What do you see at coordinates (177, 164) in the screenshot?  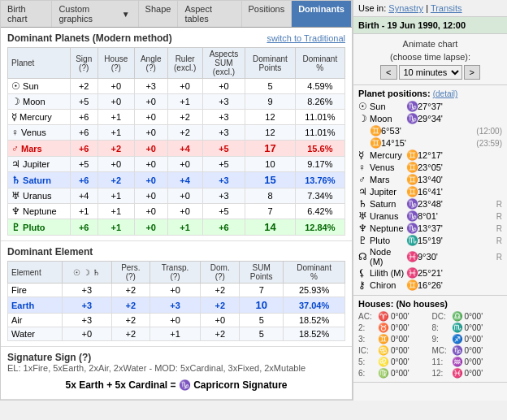 I see `table-row: ♃ Jupiter +5 +0 +0 +0 +5 10 9.17%` at bounding box center [177, 164].